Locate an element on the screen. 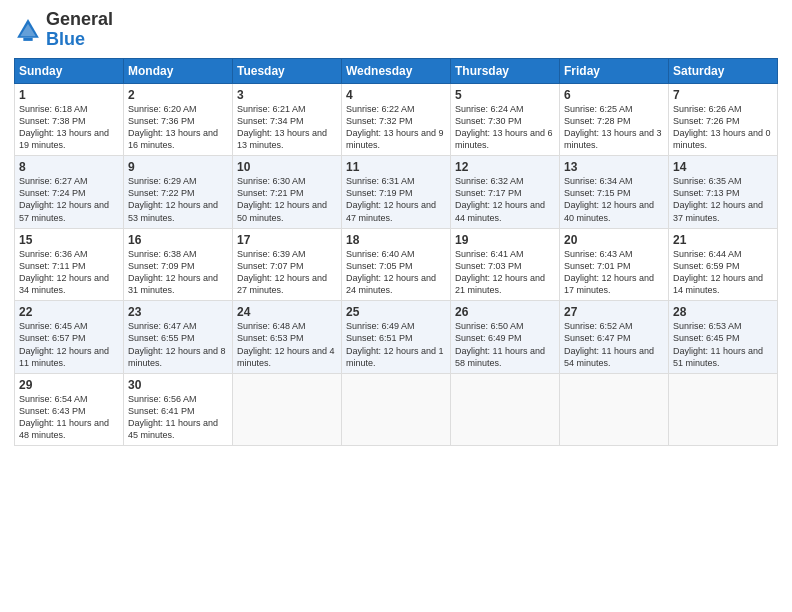 This screenshot has width=792, height=612. day-cell: 22Sunrise: 6:45 AMSunset: 6:57 PMDayligh… is located at coordinates (70, 338).